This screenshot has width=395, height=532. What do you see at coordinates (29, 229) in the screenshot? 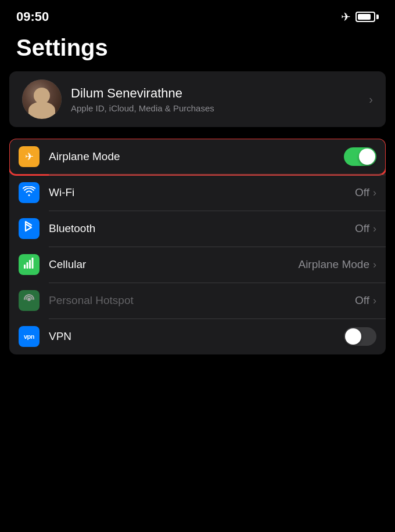
I see `bluetooth-icon-wrap` at bounding box center [29, 229].